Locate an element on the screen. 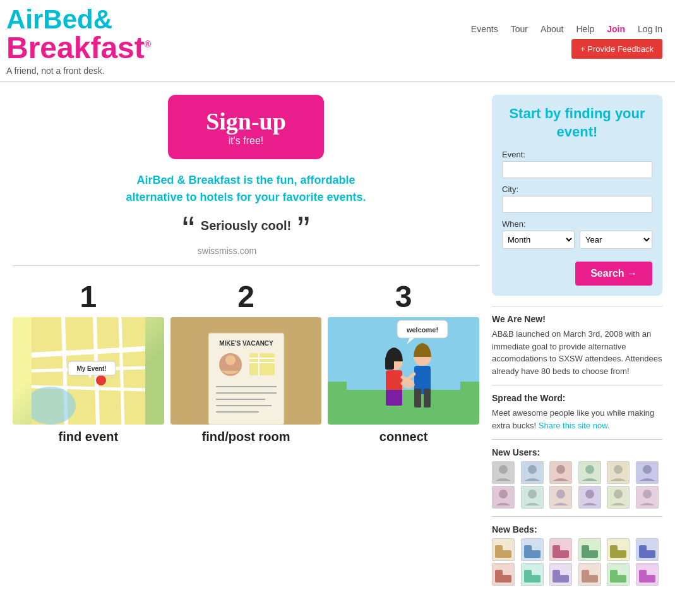 Image resolution: width=675 pixels, height=616 pixels. step-1: 1 is located at coordinates (88, 363).